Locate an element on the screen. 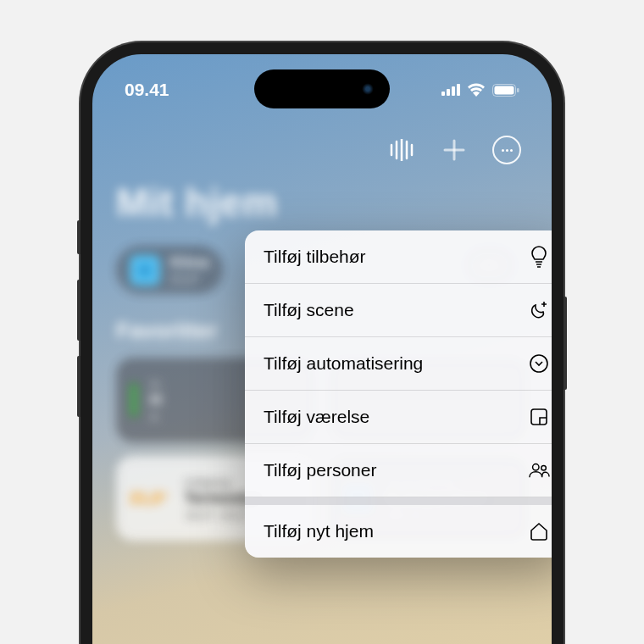 The width and height of the screenshot is (644, 644). menu-add-home: Tilføj nyt hjem is located at coordinates (398, 531).